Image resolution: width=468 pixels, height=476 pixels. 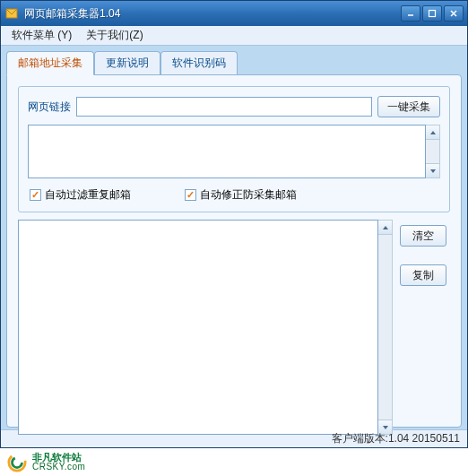 What do you see at coordinates (234, 36) in the screenshot?
I see `menubar: 软件菜单 (Y) 关于我们(Z)` at bounding box center [234, 36].